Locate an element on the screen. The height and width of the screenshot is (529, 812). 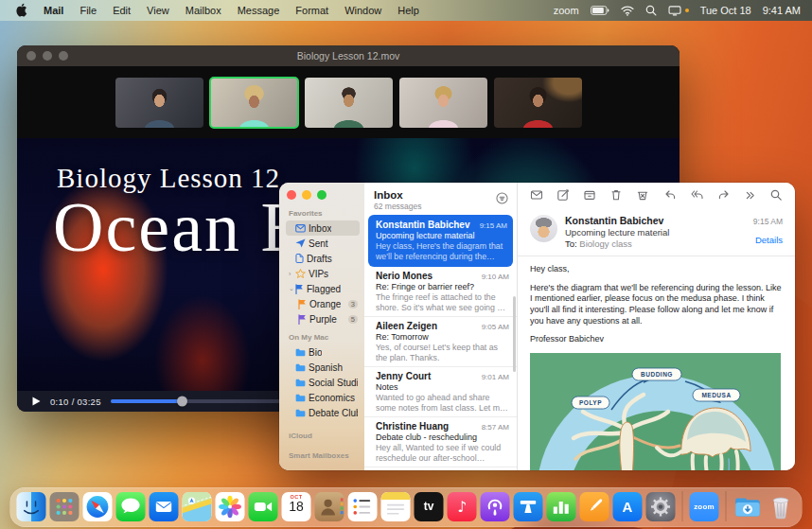
dock-icon-numbers is located at coordinates (562, 507).